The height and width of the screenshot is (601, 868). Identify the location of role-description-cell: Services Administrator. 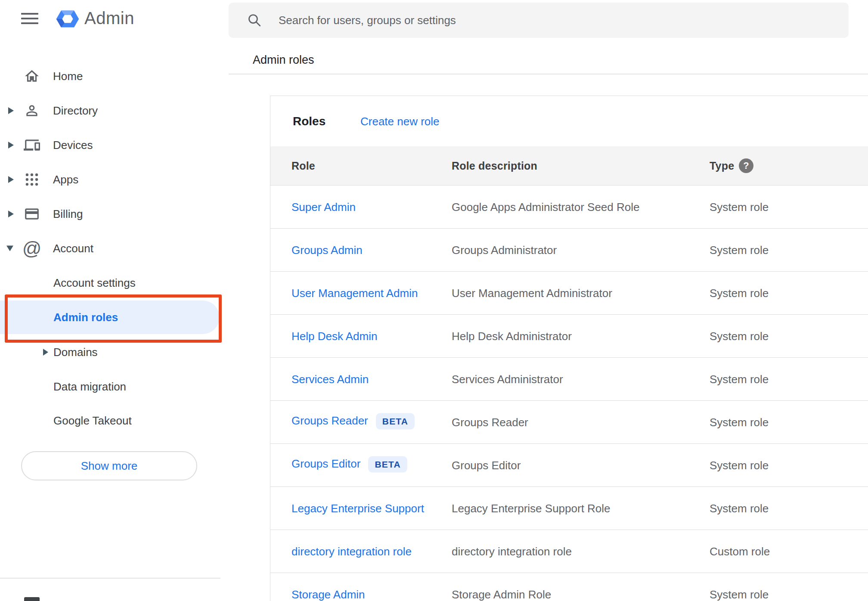
(507, 379).